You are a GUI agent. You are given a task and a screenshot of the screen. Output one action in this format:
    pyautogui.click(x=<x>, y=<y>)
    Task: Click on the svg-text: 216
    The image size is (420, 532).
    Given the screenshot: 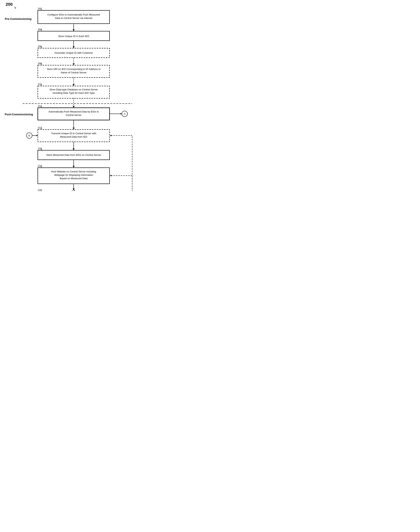 What is the action you would take?
    pyautogui.click(x=40, y=148)
    